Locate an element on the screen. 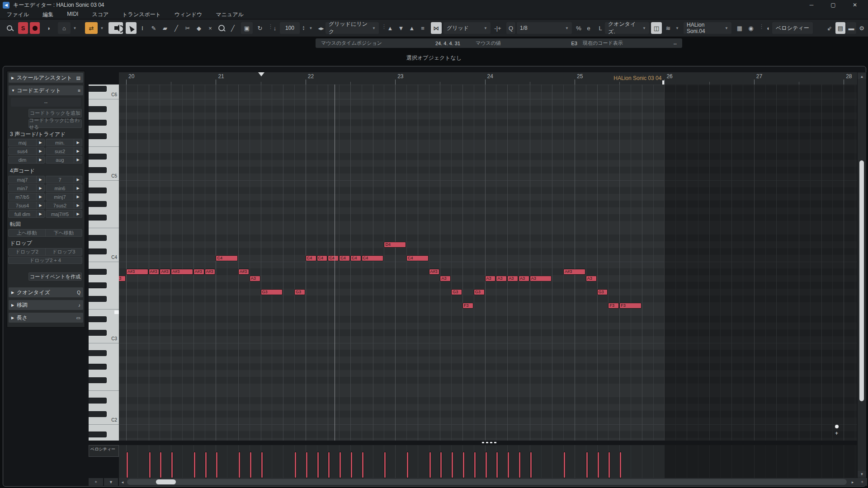 The image size is (868, 488). grid-link-dropdown: グリッドにリンク▼ is located at coordinates (352, 28).